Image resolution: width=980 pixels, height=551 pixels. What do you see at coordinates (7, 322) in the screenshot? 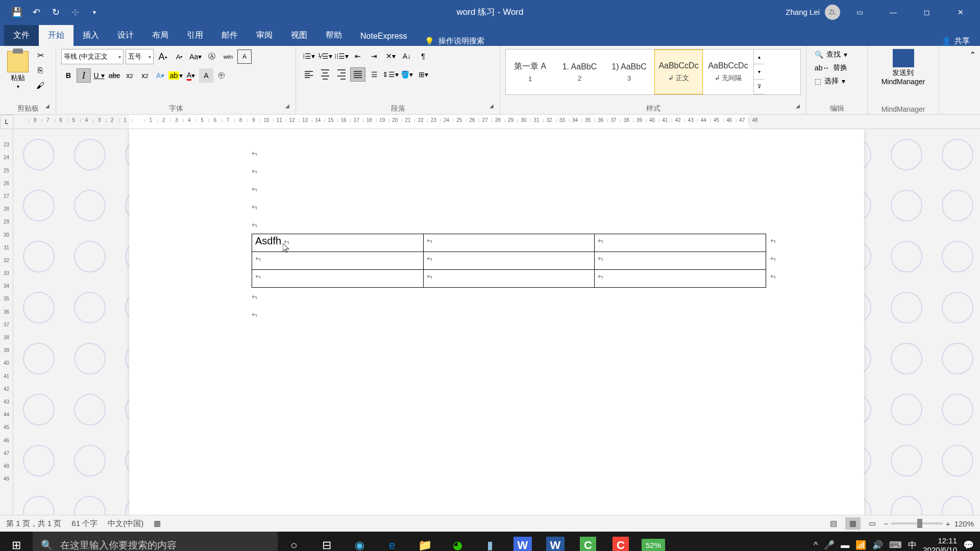
I see `ruler-vertical: 2324252627282930313233343536373839404142…` at bounding box center [7, 322].